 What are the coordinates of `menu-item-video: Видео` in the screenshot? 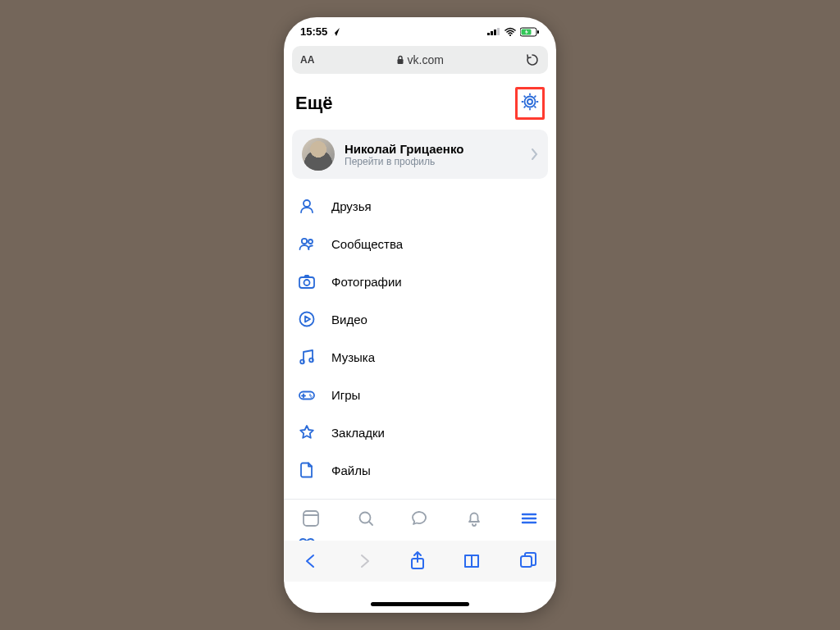 It's located at (420, 319).